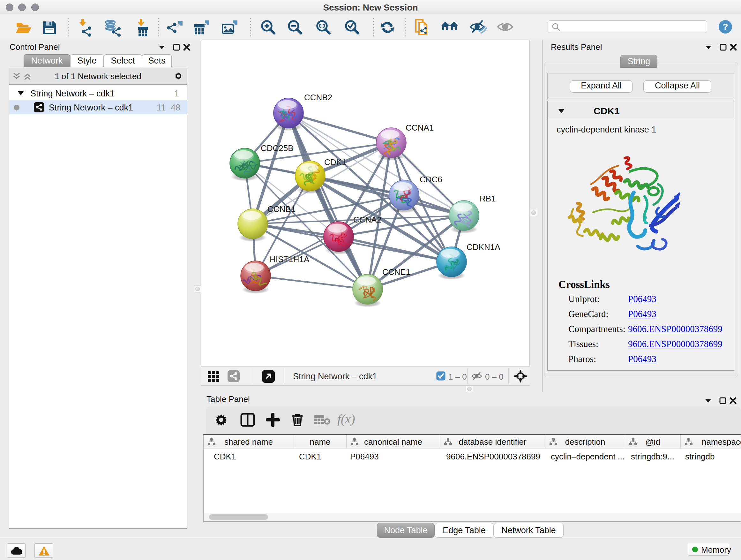 This screenshot has width=741, height=560. I want to click on tab-network-table: Network Table, so click(529, 530).